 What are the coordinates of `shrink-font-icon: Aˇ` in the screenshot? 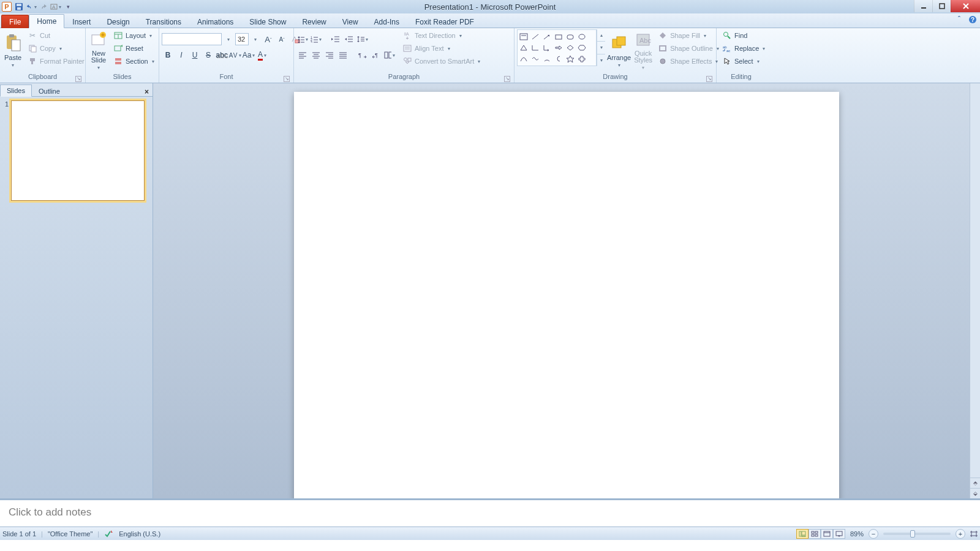 It's located at (282, 39).